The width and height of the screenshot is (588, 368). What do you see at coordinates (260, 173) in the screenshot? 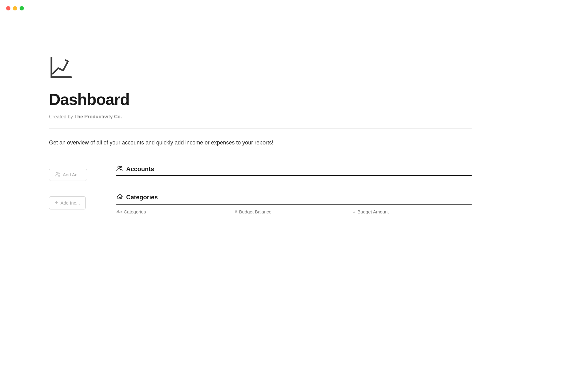
I see `accounts-section: Add Ac... Accounts` at bounding box center [260, 173].